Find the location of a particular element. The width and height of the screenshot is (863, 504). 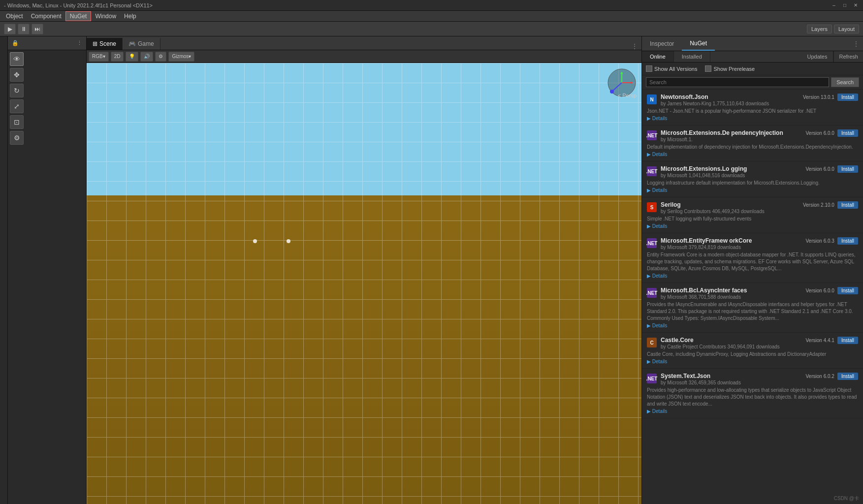

install-button-7: Install is located at coordinates (848, 376).